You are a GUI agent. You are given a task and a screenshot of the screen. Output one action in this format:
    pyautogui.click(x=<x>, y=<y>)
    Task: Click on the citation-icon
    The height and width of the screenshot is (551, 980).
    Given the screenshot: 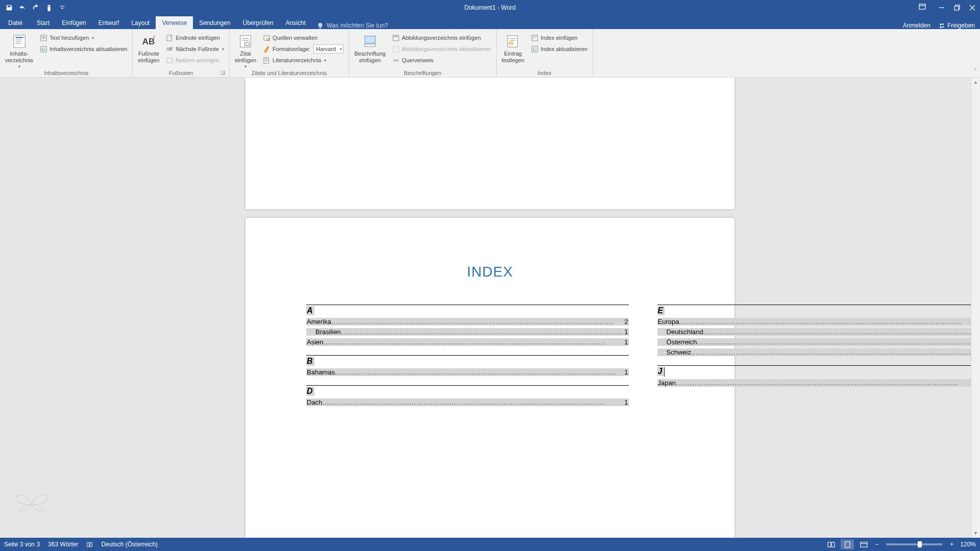 What is the action you would take?
    pyautogui.click(x=246, y=41)
    